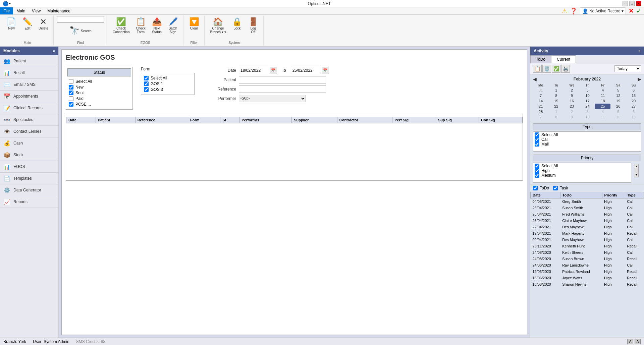 This screenshot has height=345, width=644. I want to click on menu-main: Main, so click(21, 11).